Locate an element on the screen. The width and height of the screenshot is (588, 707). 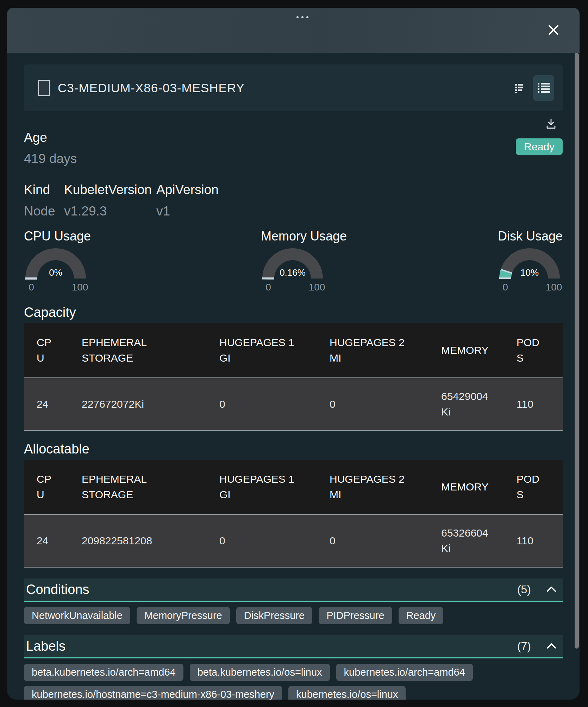
download-button is located at coordinates (551, 124).